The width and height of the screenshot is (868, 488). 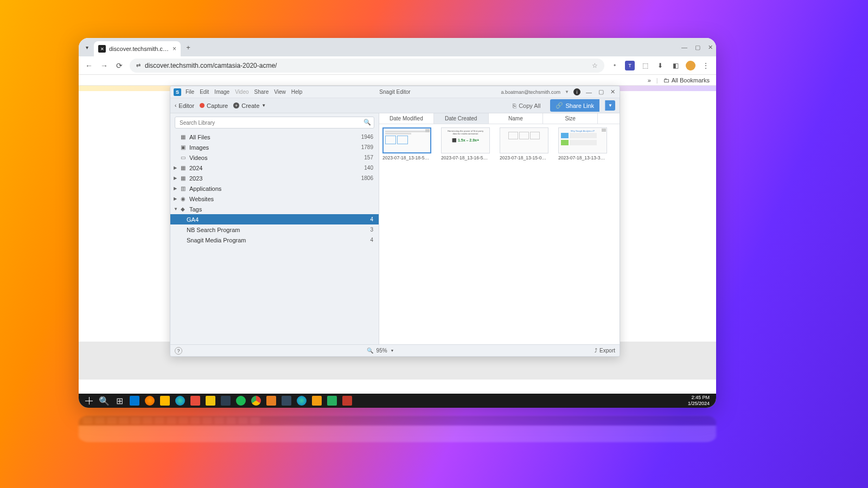 I want to click on start-button, so click(x=89, y=401).